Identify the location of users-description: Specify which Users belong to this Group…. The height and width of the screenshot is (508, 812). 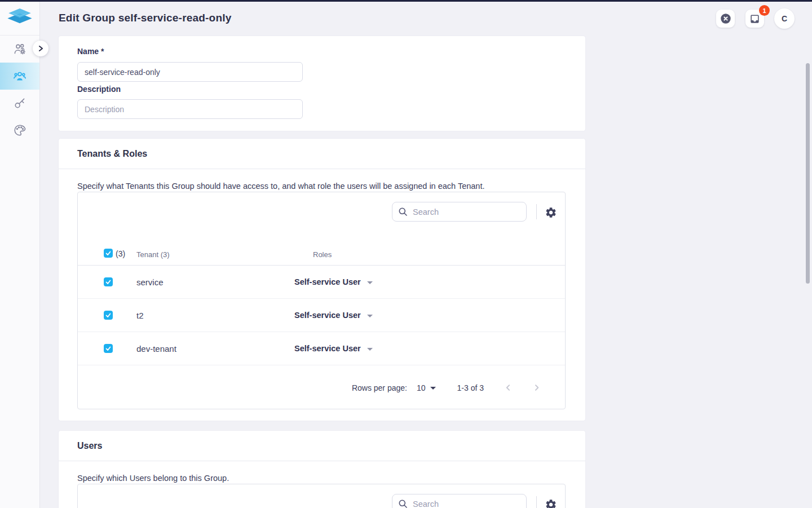
(322, 478).